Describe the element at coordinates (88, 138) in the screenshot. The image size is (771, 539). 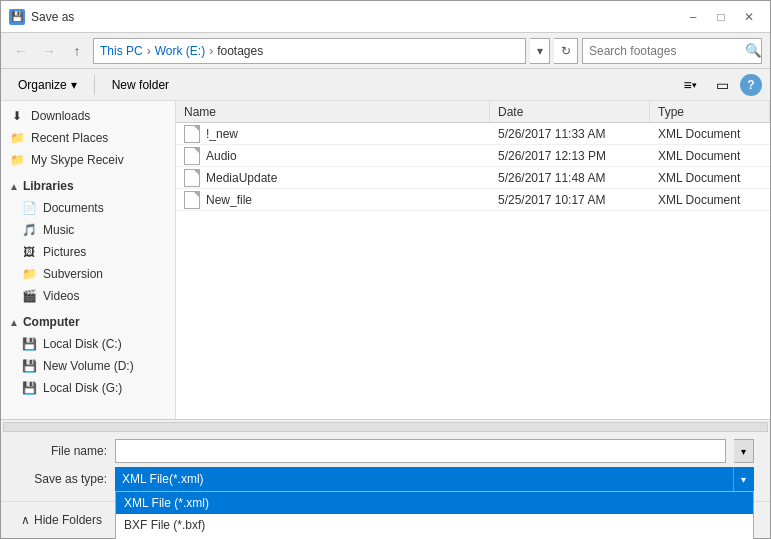
I see `sidebar-item-recent: 📁 Recent Places` at that location.